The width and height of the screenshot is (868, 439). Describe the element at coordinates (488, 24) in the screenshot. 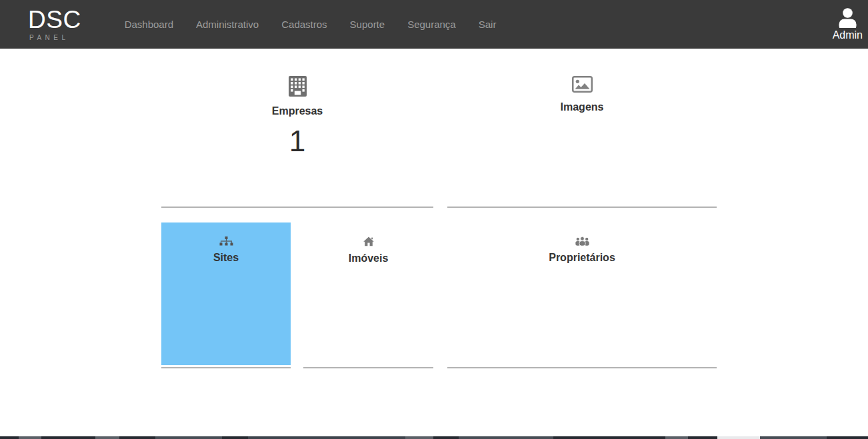

I see `nav-item-sair: Sair` at that location.